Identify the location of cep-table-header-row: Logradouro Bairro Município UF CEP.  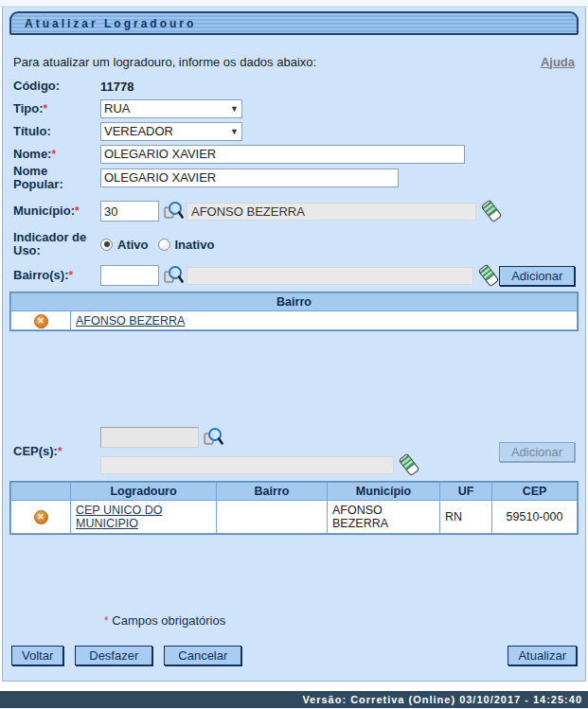
(294, 491).